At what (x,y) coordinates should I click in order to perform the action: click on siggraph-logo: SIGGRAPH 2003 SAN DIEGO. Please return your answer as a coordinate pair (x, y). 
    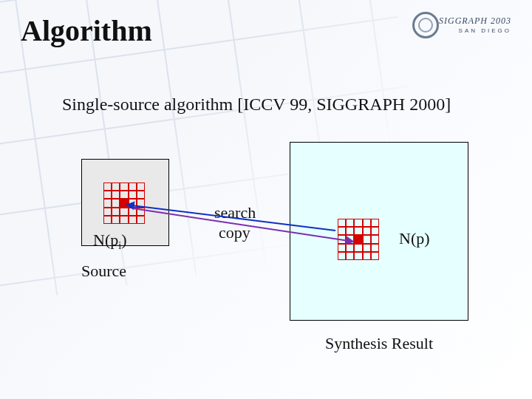
    Looking at the image, I should click on (463, 28).